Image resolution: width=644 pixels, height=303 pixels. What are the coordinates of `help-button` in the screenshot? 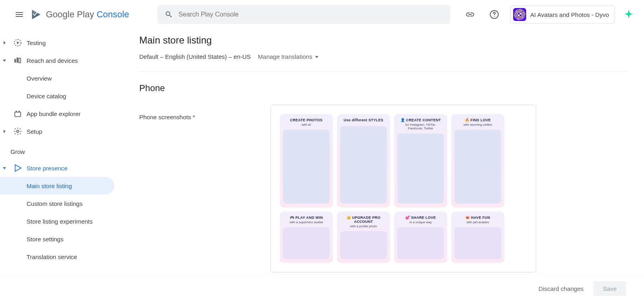 It's located at (494, 15).